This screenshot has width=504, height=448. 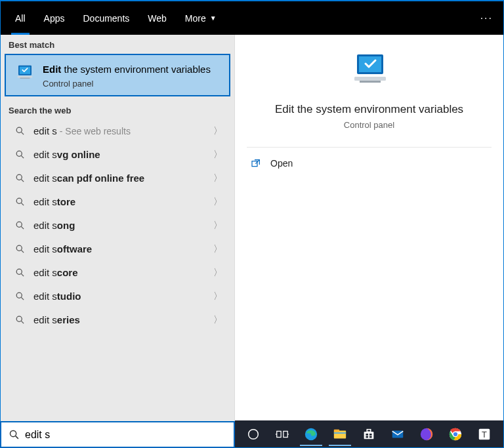 I want to click on suggestion-text: edit svg online, so click(x=123, y=155).